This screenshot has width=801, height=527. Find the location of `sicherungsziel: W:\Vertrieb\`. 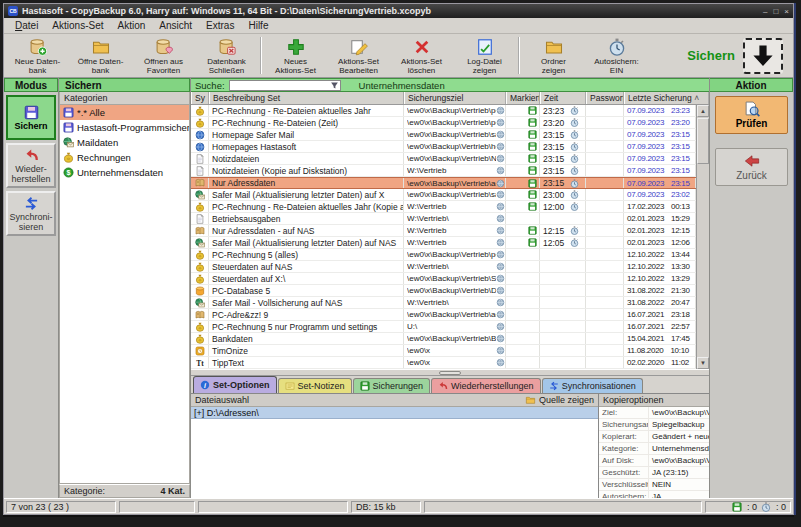

sicherungsziel: W:\Vertrieb\ is located at coordinates (455, 302).